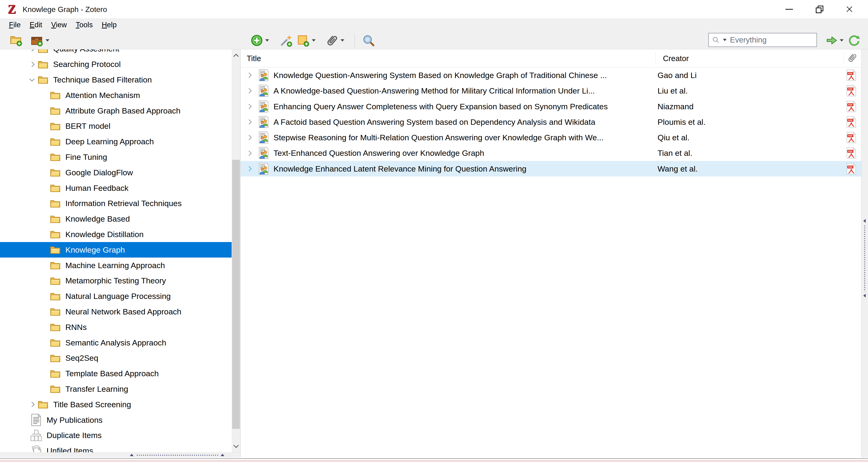  What do you see at coordinates (116, 281) in the screenshot?
I see `collection-label: Metamorphic Testing Theory` at bounding box center [116, 281].